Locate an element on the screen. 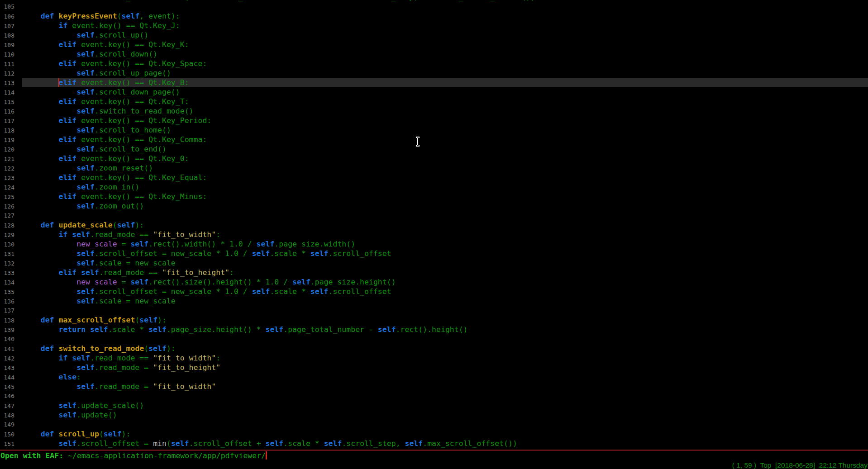 This screenshot has width=868, height=469. line-number: 145 is located at coordinates (7, 387).